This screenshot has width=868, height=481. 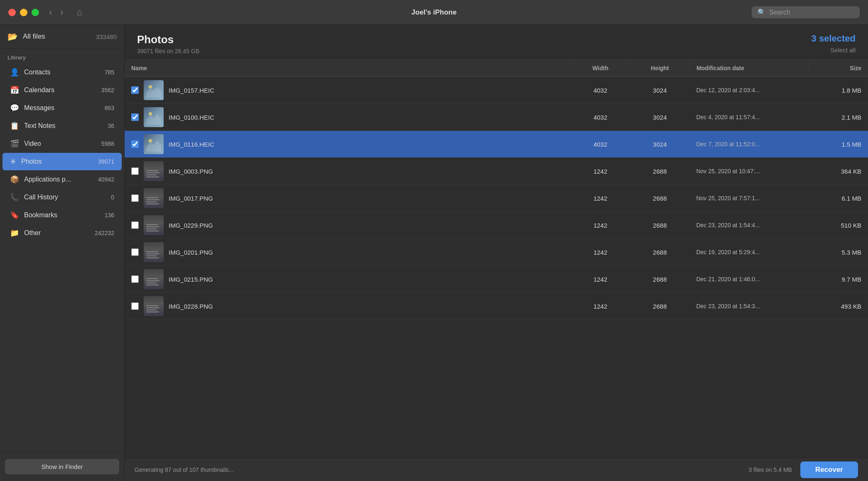 I want to click on file-name-cell: IMG_0157.HEIC, so click(x=348, y=90).